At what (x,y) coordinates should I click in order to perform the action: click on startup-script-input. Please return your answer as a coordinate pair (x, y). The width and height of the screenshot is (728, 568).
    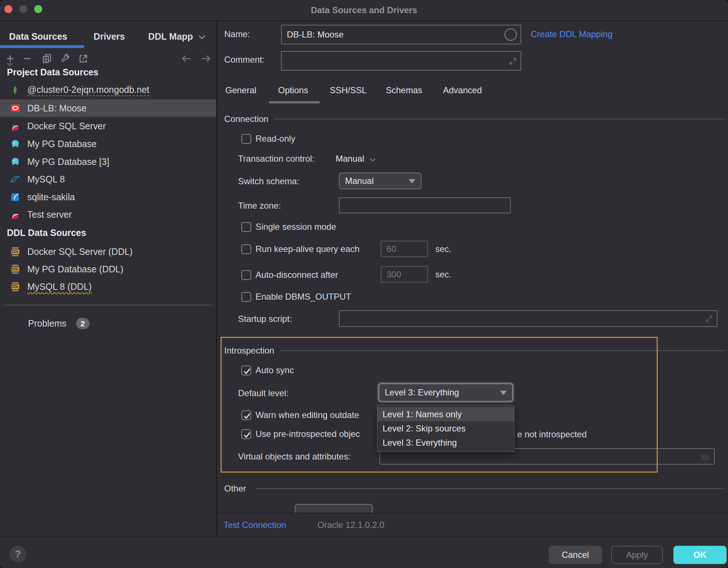
    Looking at the image, I should click on (528, 319).